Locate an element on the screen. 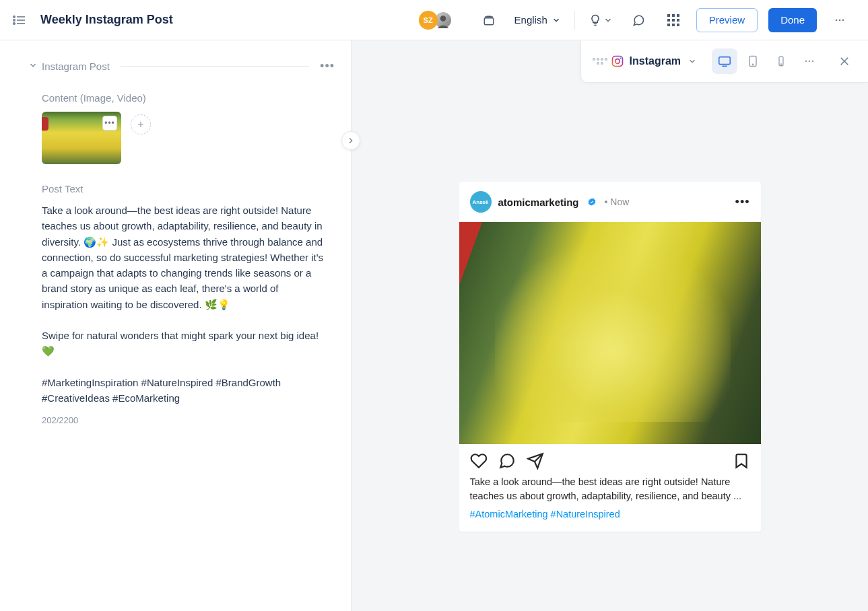 This screenshot has width=868, height=611. preview-button: Preview is located at coordinates (727, 20).